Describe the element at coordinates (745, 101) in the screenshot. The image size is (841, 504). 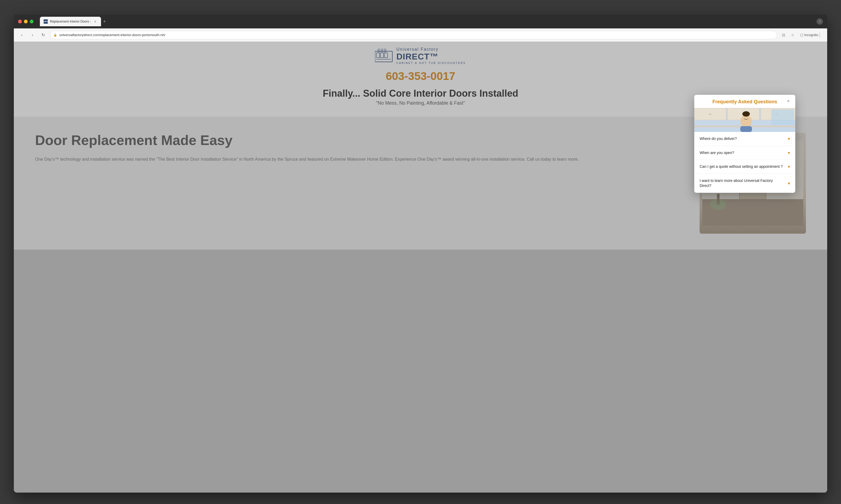
I see `faq-header: Frequently Asked Questions ×` at that location.